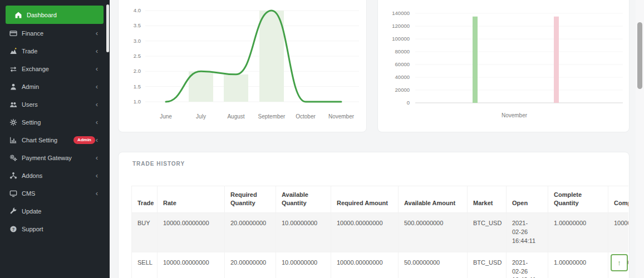  Describe the element at coordinates (13, 140) in the screenshot. I see `bar-chart-icon` at that location.